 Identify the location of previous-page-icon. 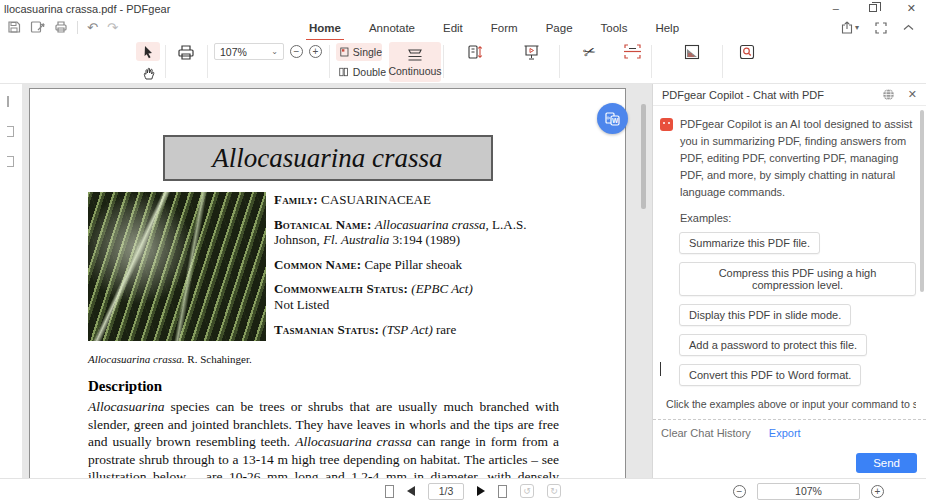
(411, 491).